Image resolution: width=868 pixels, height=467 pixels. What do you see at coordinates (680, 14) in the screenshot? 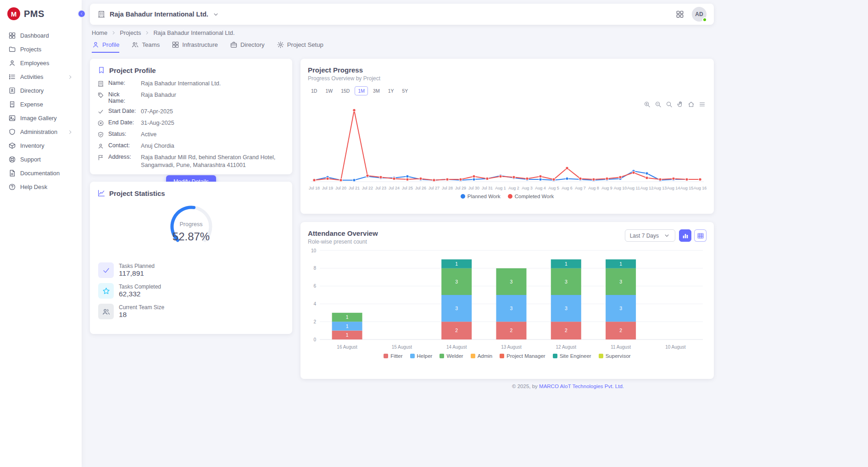
I see `apps-grid-icon` at bounding box center [680, 14].